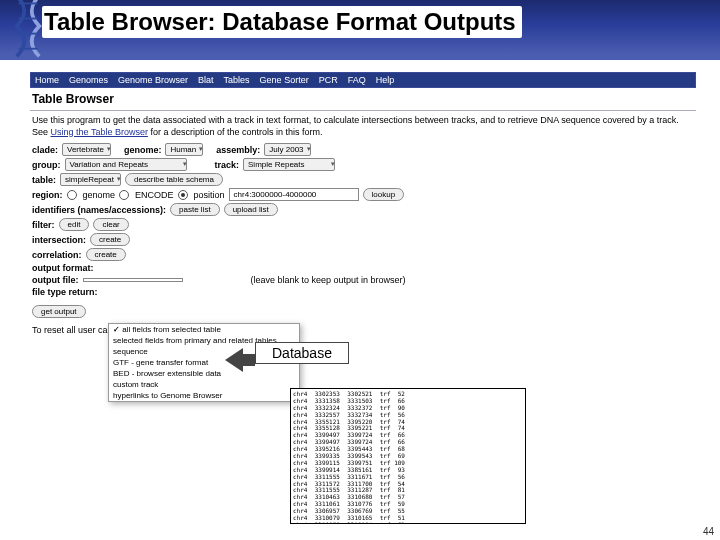  I want to click on dropdown-opt-custom-track: custom track, so click(204, 384).